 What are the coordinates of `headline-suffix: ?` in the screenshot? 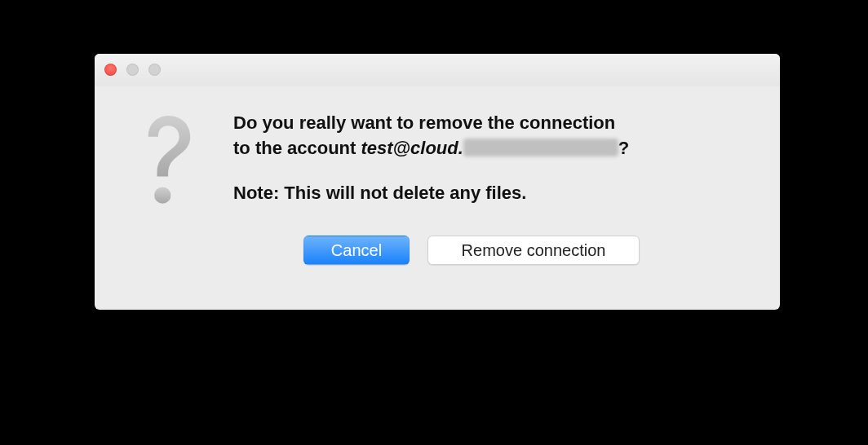 It's located at (623, 148).